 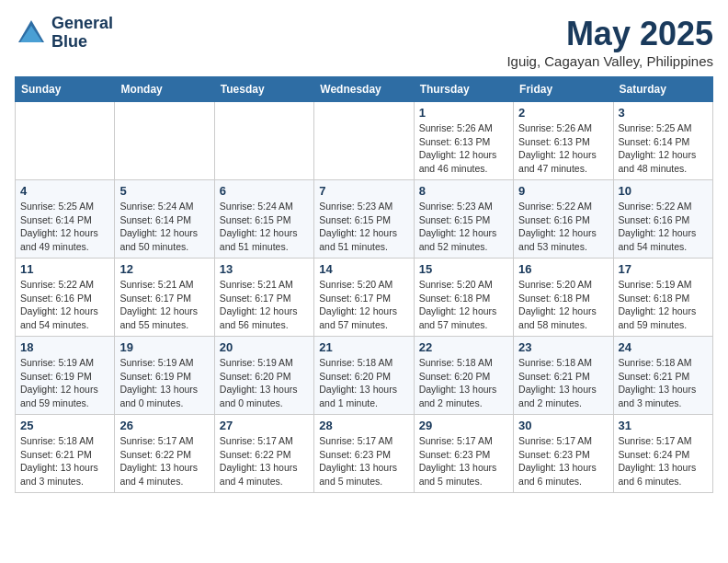 I want to click on calendar-cell: 3Sunrise: 5:25 AM Sunset: 6:14 PM Daylig…, so click(x=663, y=142).